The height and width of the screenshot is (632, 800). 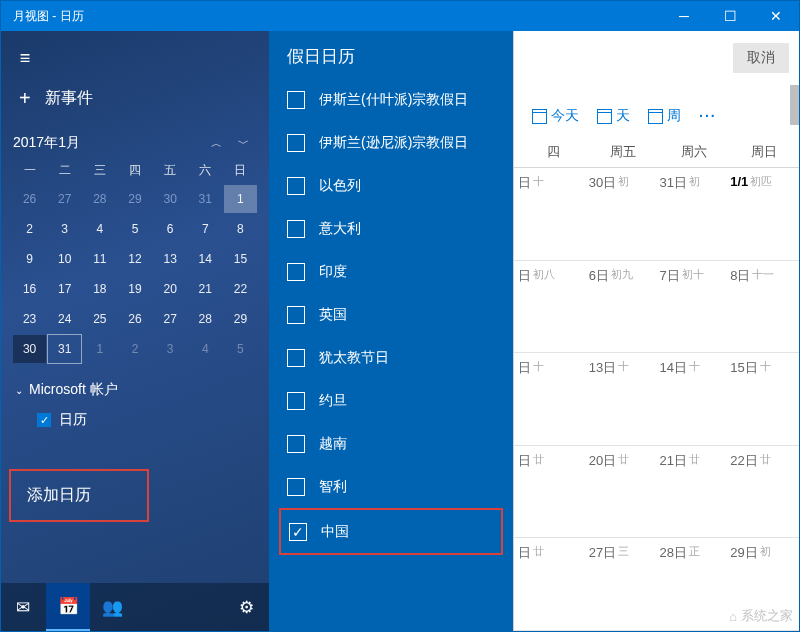 What do you see at coordinates (135, 414) in the screenshot?
I see `account-calendar-item: ✓ 日历` at bounding box center [135, 414].